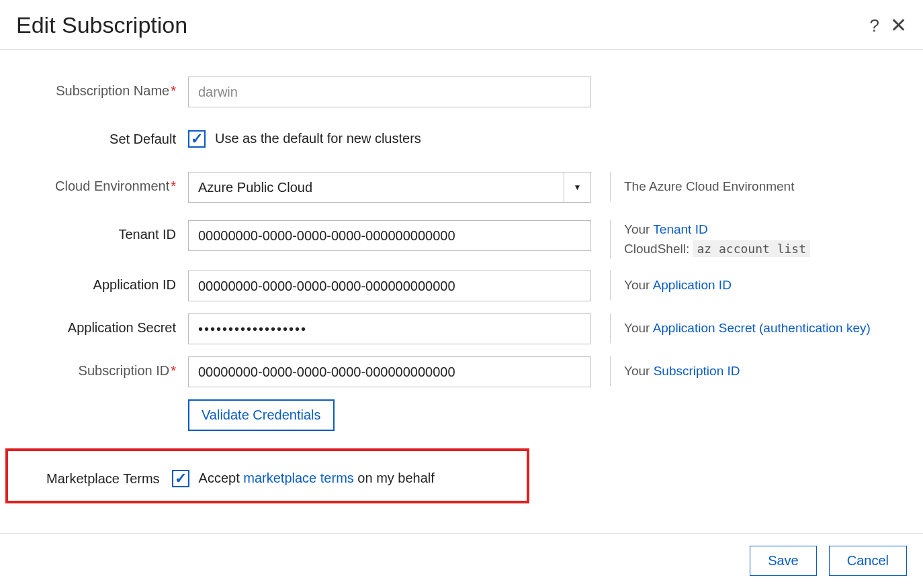 Image resolution: width=923 pixels, height=588 pixels. Describe the element at coordinates (102, 282) in the screenshot. I see `label-application-id: Application ID` at that location.